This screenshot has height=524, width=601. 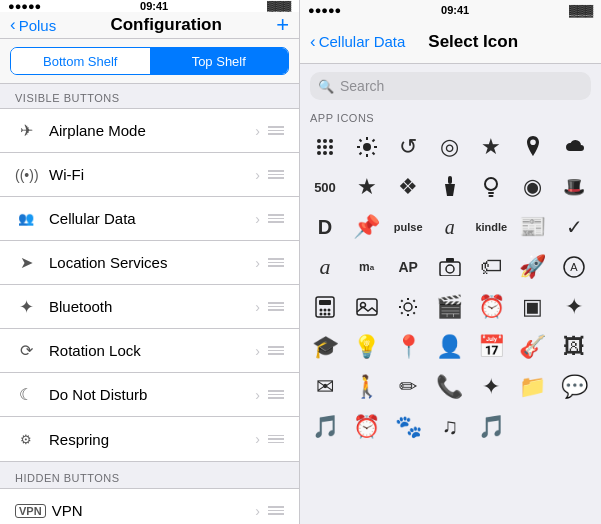 What do you see at coordinates (150, 175) in the screenshot?
I see `list-item-wifi: ((•)) Wi-Fi ›` at bounding box center [150, 175].